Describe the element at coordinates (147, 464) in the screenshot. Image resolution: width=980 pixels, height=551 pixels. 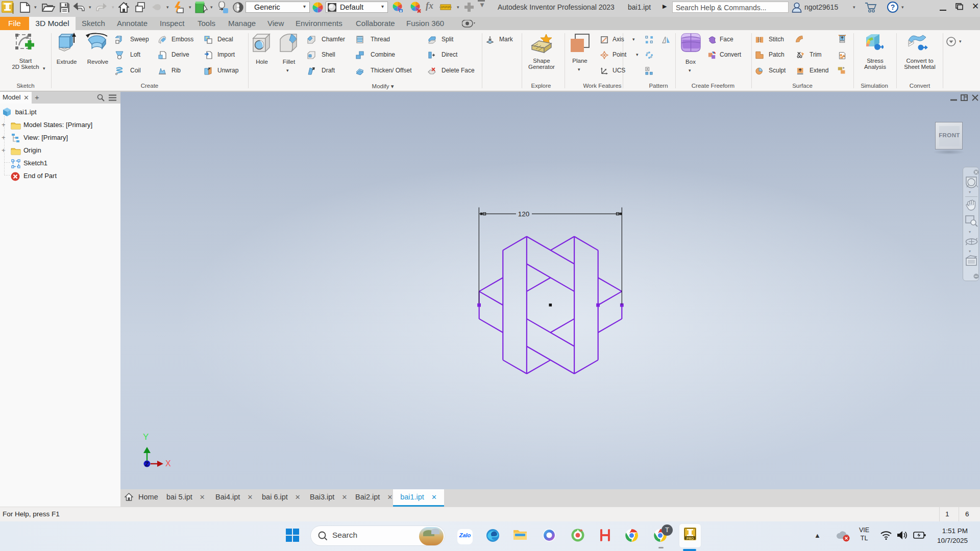
I see `svg-text: Z` at that location.